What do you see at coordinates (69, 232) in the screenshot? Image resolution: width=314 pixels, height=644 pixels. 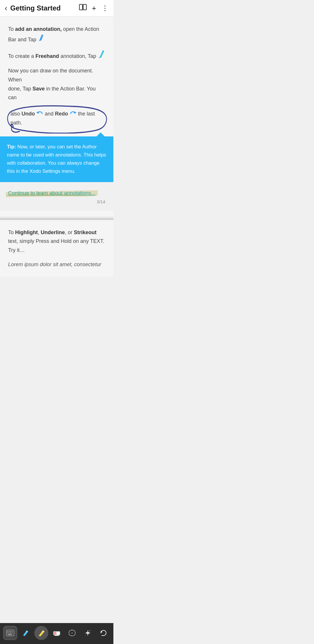 I see `comma2: , or` at bounding box center [69, 232].